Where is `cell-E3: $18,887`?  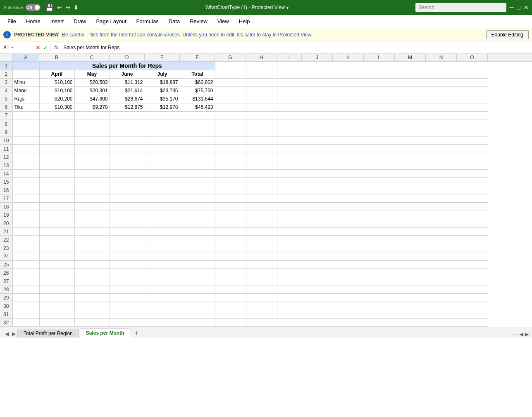 cell-E3: $18,887 is located at coordinates (162, 82).